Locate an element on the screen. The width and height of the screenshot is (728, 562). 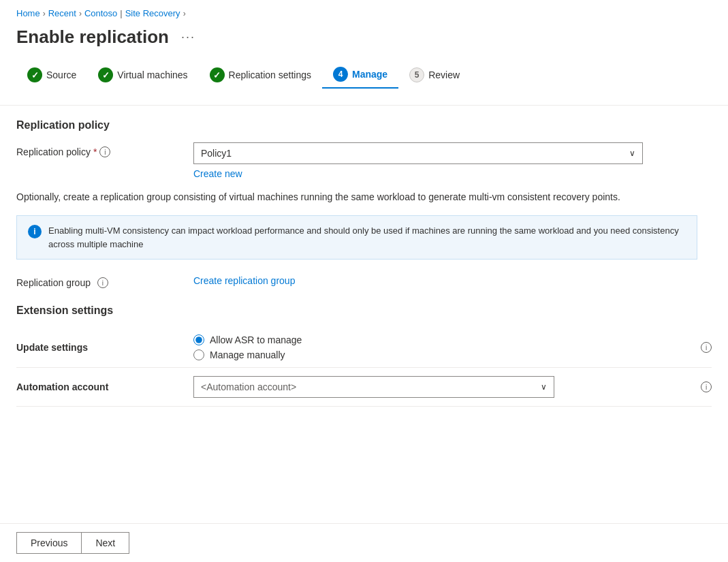
step-source-circle: ✓ is located at coordinates (35, 75).